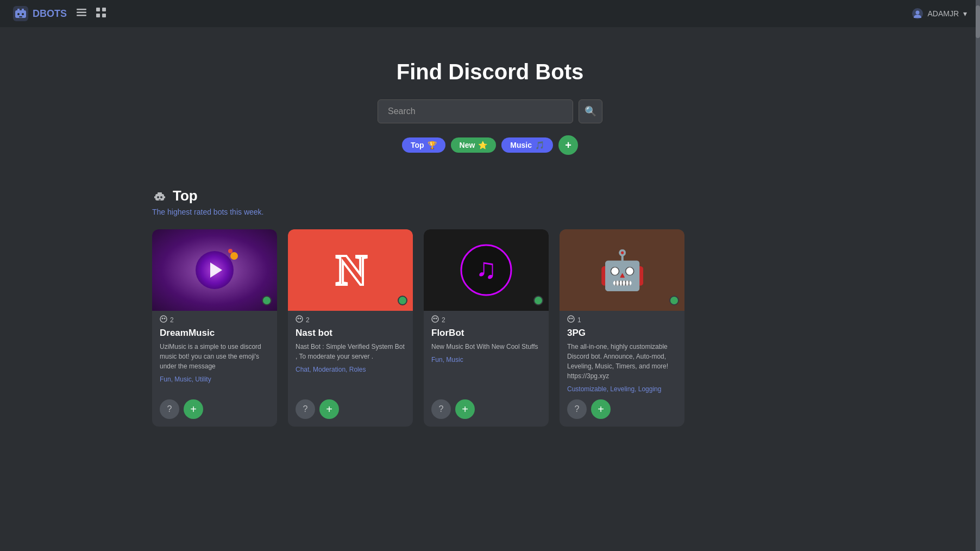 The height and width of the screenshot is (551, 980). I want to click on server-icon-nast, so click(299, 320).